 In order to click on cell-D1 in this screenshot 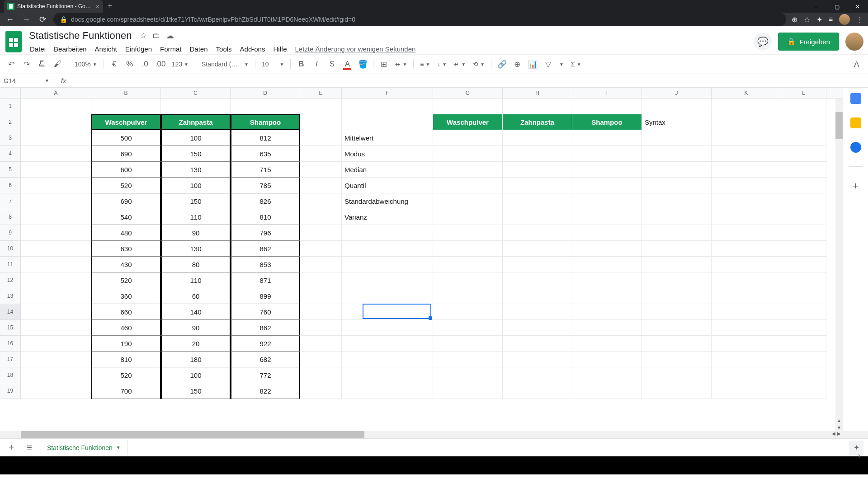, I will do `click(265, 107)`.